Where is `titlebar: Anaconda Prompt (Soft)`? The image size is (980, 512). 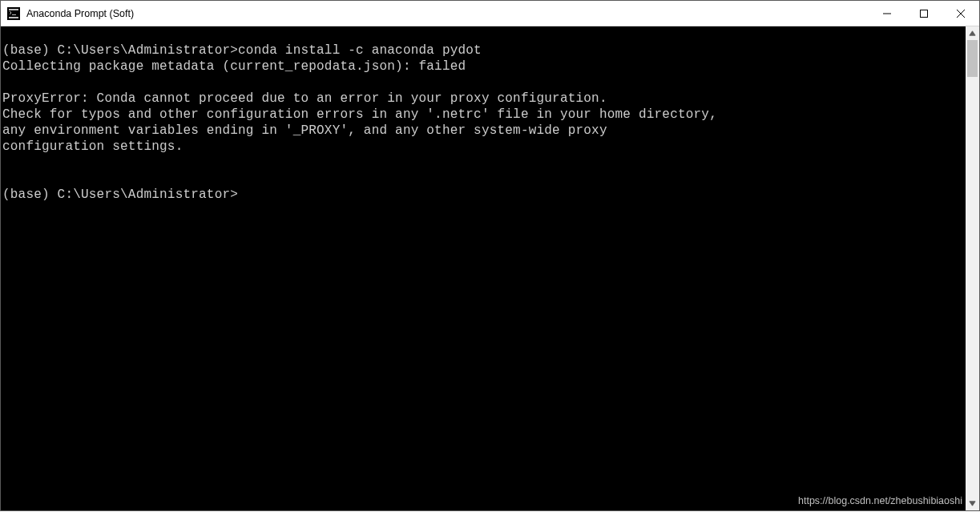 titlebar: Anaconda Prompt (Soft) is located at coordinates (490, 14).